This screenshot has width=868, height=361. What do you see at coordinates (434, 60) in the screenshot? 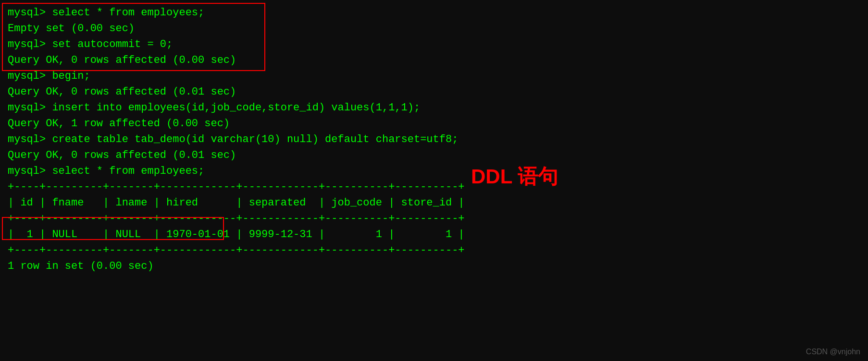
I see `terminal-line-l5: Query OK, 0 rows affected (0.00 sec)` at bounding box center [434, 60].